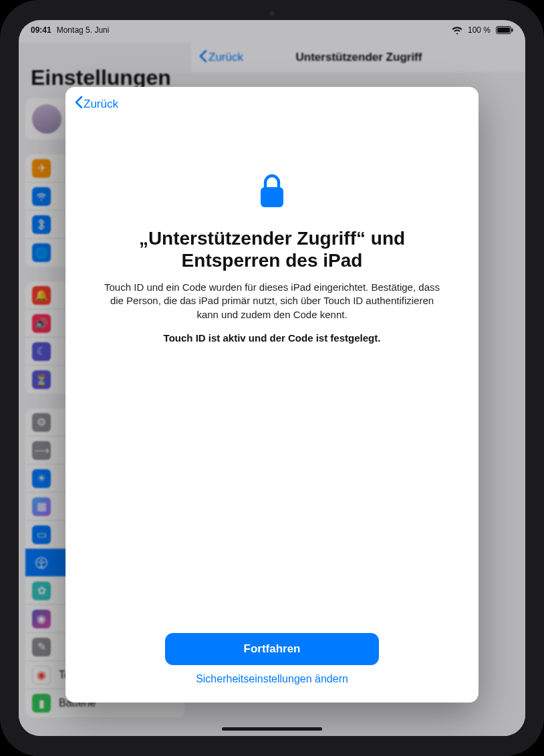 This screenshot has width=544, height=756. Describe the element at coordinates (79, 104) in the screenshot. I see `chevron-left-icon` at that location.